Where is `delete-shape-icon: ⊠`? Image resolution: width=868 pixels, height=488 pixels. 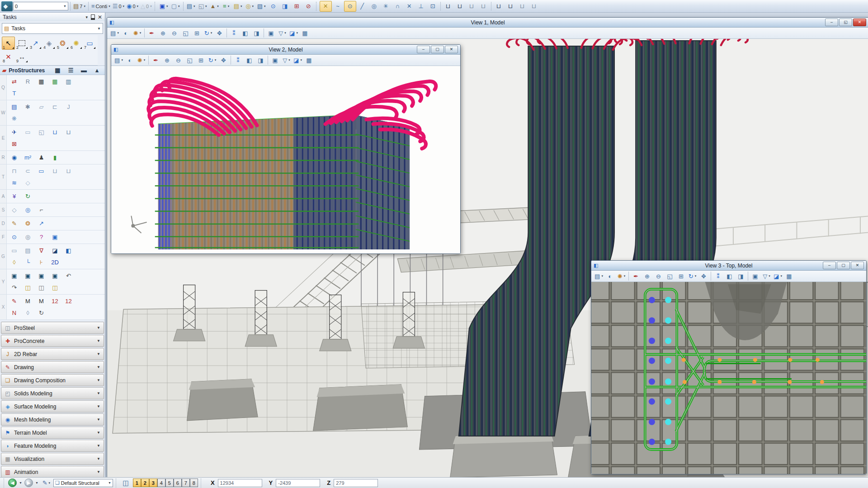 delete-shape-icon: ⊠ is located at coordinates (14, 144).